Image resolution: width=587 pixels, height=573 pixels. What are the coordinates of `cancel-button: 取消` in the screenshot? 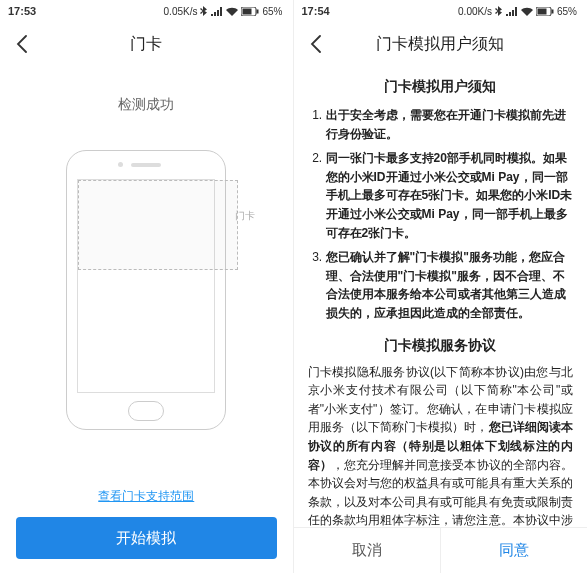 It's located at (368, 550).